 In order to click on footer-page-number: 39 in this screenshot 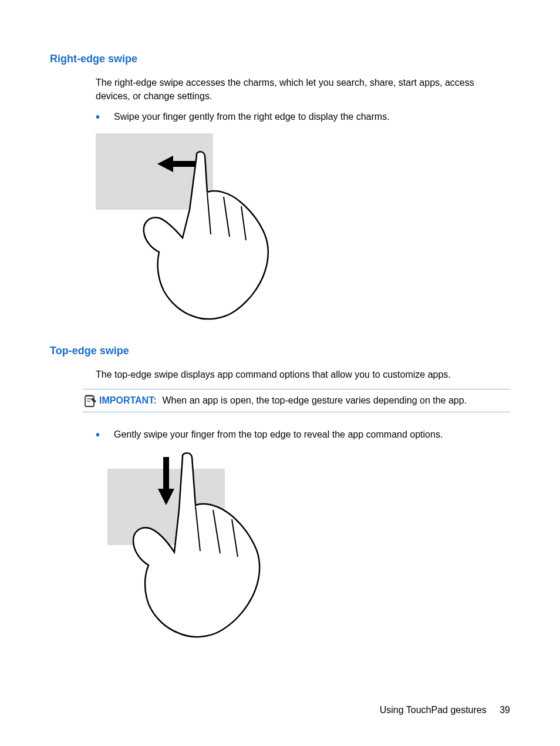, I will do `click(505, 710)`.